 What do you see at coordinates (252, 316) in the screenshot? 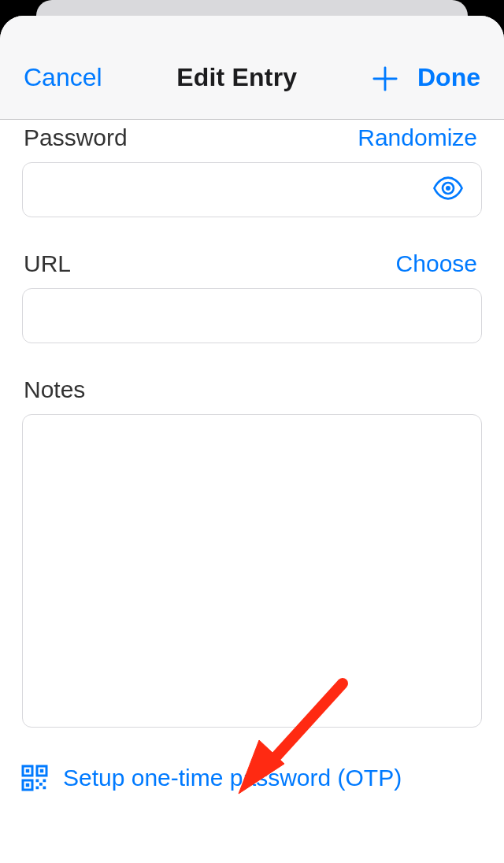
I see `url-input` at bounding box center [252, 316].